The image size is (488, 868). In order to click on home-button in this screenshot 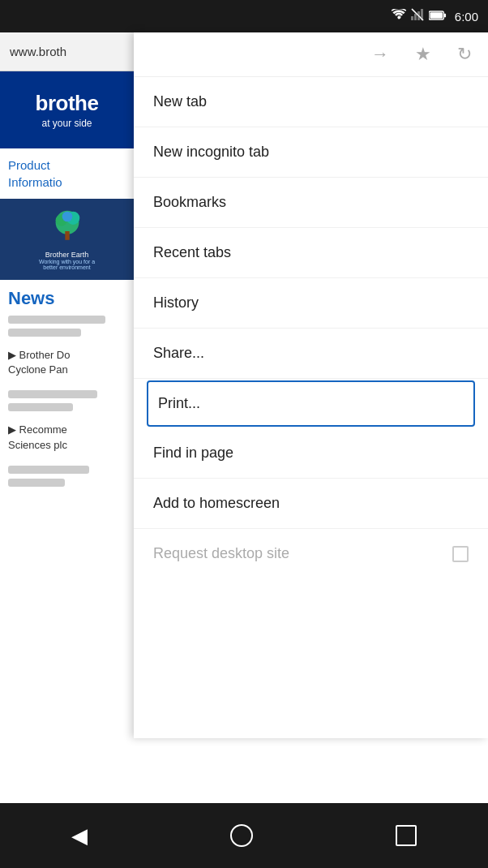, I will do `click(242, 836)`.